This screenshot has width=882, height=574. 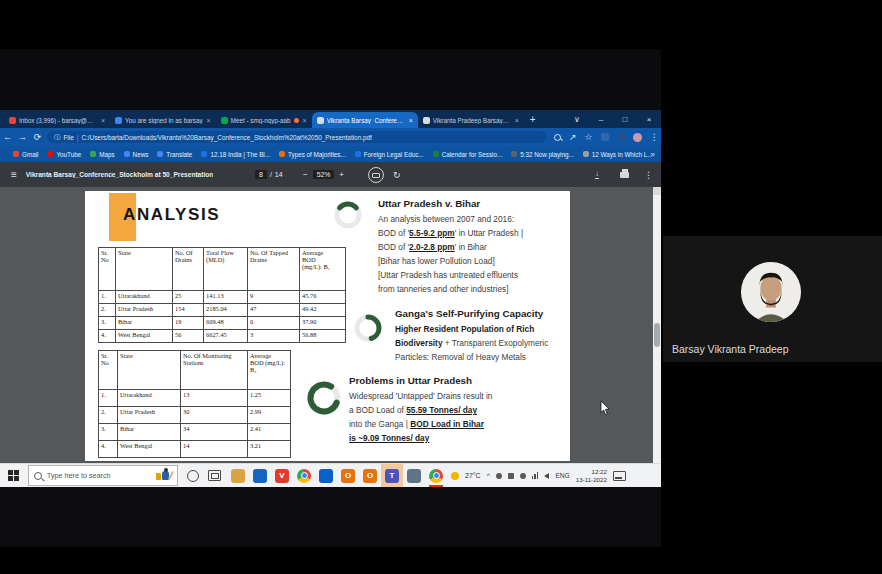 What do you see at coordinates (26, 154) in the screenshot?
I see `bookmark-item: Gmail` at bounding box center [26, 154].